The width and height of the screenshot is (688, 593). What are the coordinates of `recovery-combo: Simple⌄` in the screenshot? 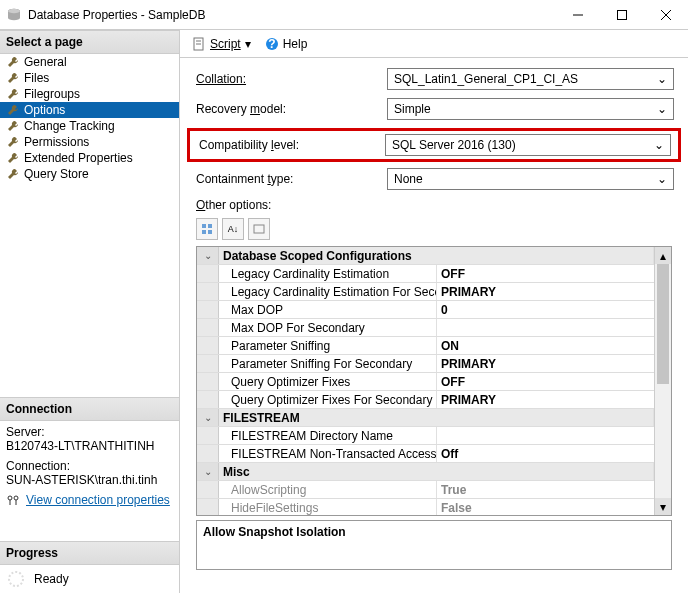 It's located at (530, 109).